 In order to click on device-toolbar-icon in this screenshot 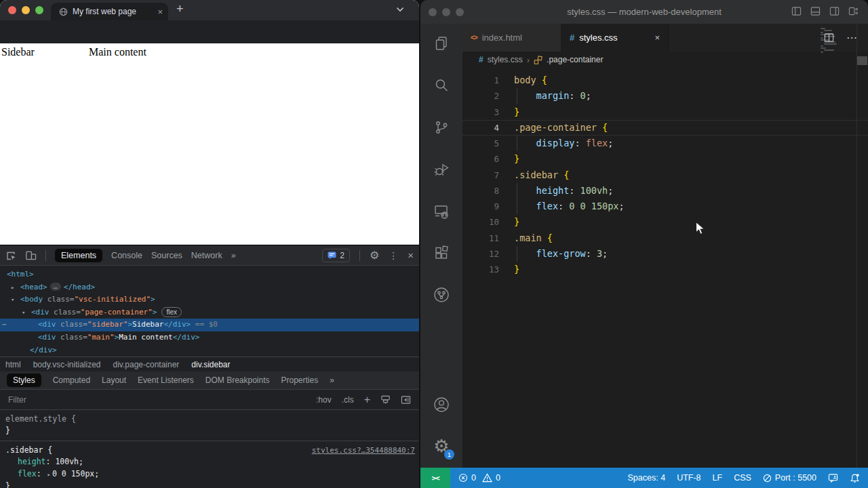, I will do `click(31, 256)`.